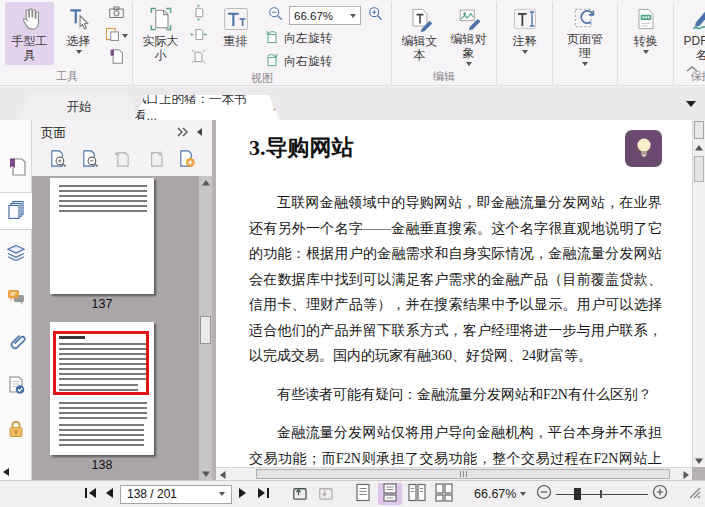 The image size is (705, 507). Describe the element at coordinates (692, 68) in the screenshot. I see `chevron-up-icon` at that location.